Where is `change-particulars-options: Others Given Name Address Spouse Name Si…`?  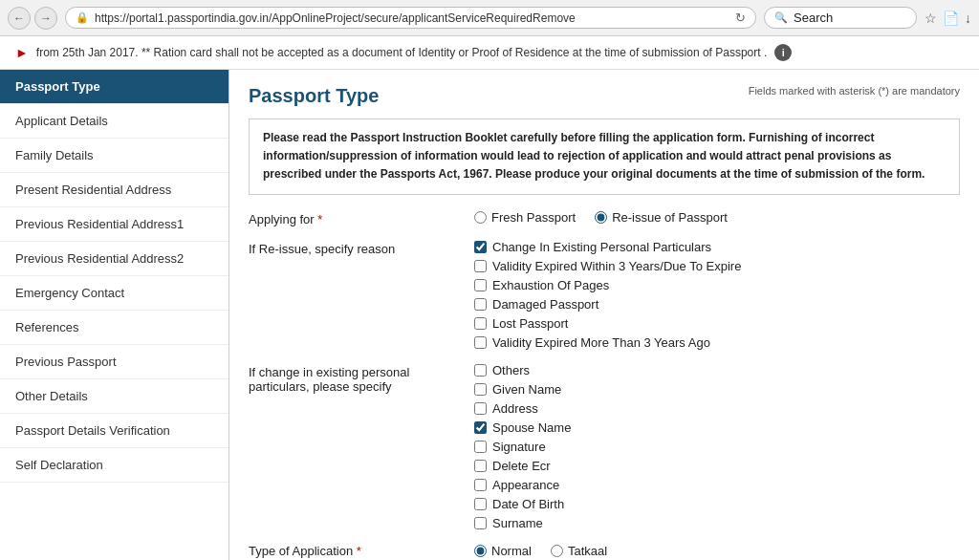 change-particulars-options: Others Given Name Address Spouse Name Si… is located at coordinates (717, 447).